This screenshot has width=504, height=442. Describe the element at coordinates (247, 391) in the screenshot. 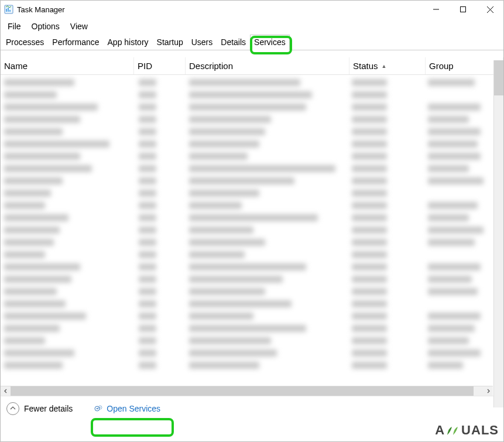

I see `horizontal-scrollbar` at that location.